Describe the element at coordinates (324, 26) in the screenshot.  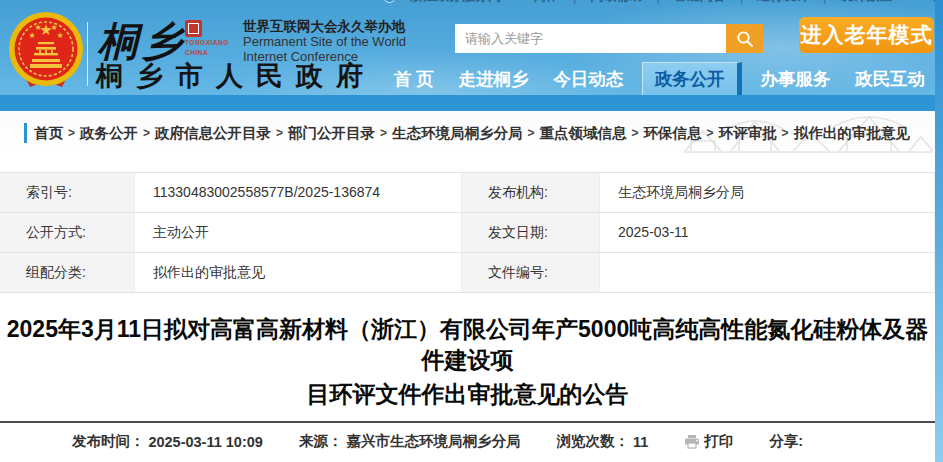
I see `slogan-chinese: 世界互联网大会永久举办地` at that location.